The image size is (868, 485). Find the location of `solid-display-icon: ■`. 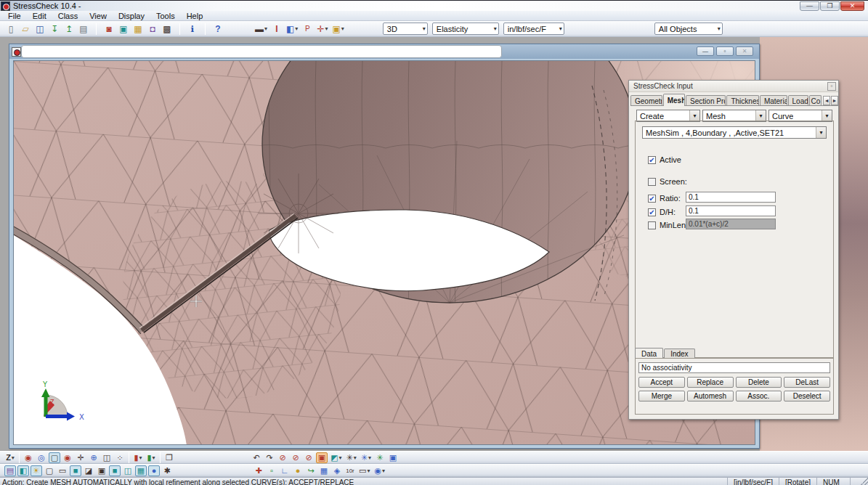

solid-display-icon: ■ is located at coordinates (76, 470).